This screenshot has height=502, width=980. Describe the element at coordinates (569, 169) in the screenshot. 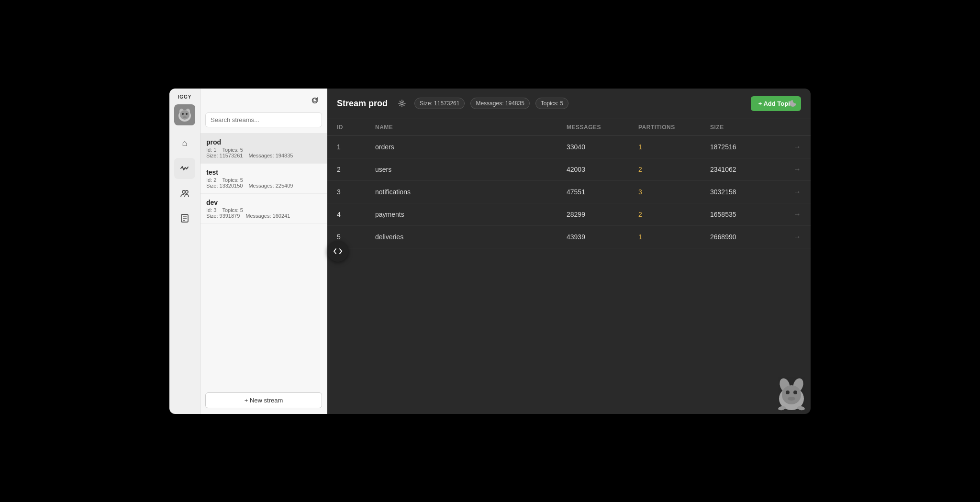

I see `table-row: 2 users 42003 2 2341062 →` at that location.